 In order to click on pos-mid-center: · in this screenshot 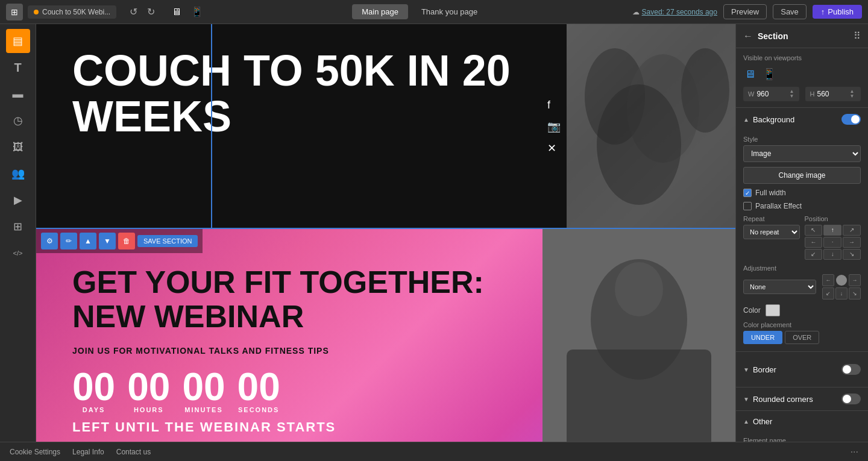, I will do `click(832, 242)`.